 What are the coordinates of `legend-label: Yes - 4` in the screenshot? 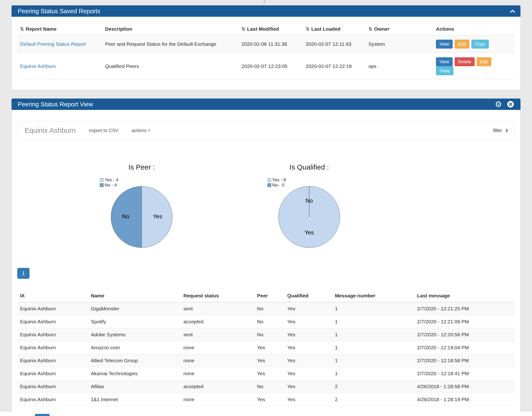 It's located at (111, 180).